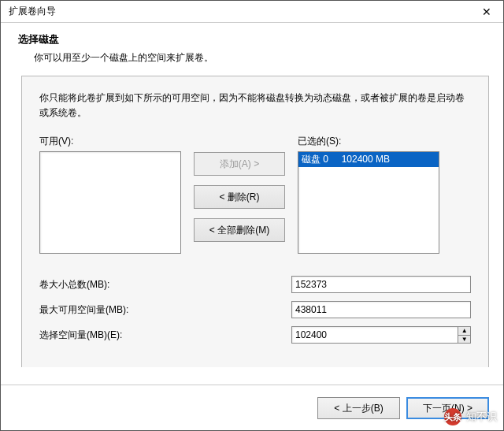  Describe the element at coordinates (165, 336) in the screenshot. I see `select-space-label: 选择空间量(MB)(E):` at that location.